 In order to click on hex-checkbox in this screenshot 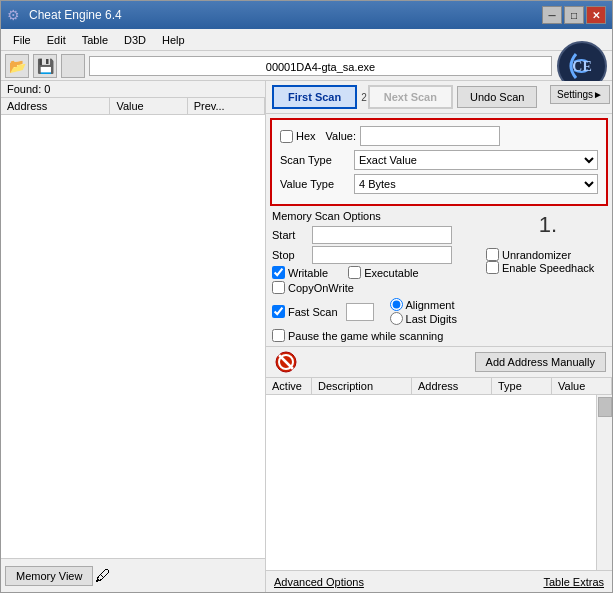, I will do `click(286, 136)`.